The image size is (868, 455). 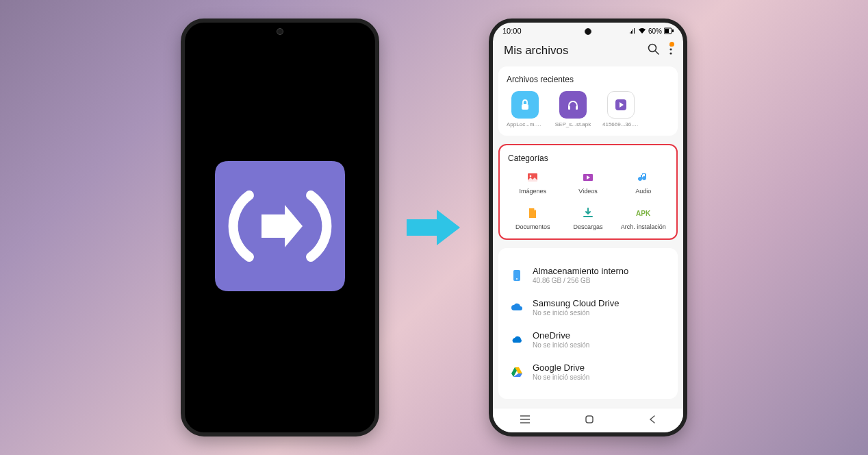 What do you see at coordinates (587, 227) in the screenshot?
I see `category-label: Descargas` at bounding box center [587, 227].